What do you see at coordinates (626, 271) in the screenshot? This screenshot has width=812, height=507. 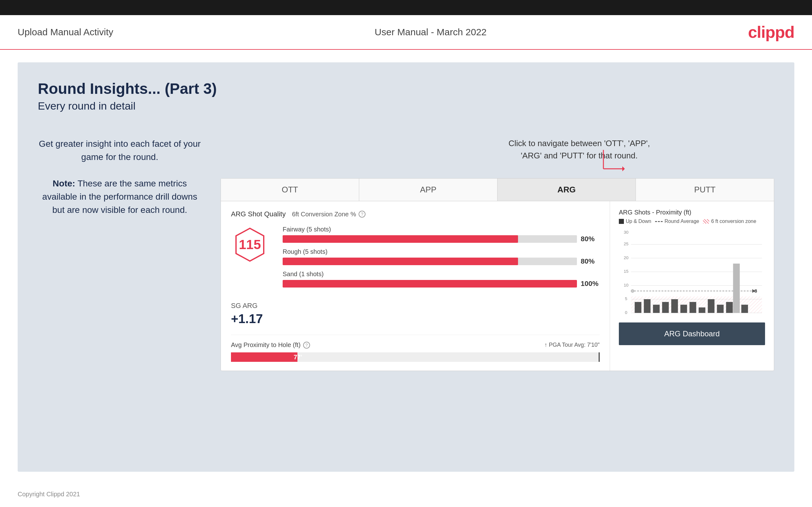 I see `svg-text: 15` at bounding box center [626, 271].